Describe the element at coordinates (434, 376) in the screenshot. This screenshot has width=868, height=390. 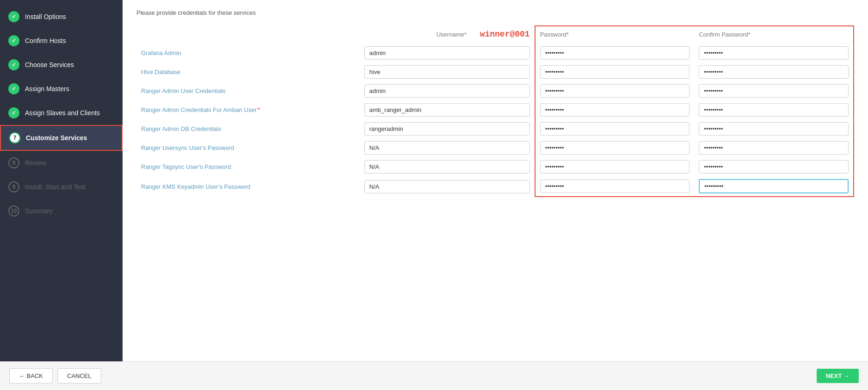
I see `footer: ← BACK CANCEL NEXT →` at that location.